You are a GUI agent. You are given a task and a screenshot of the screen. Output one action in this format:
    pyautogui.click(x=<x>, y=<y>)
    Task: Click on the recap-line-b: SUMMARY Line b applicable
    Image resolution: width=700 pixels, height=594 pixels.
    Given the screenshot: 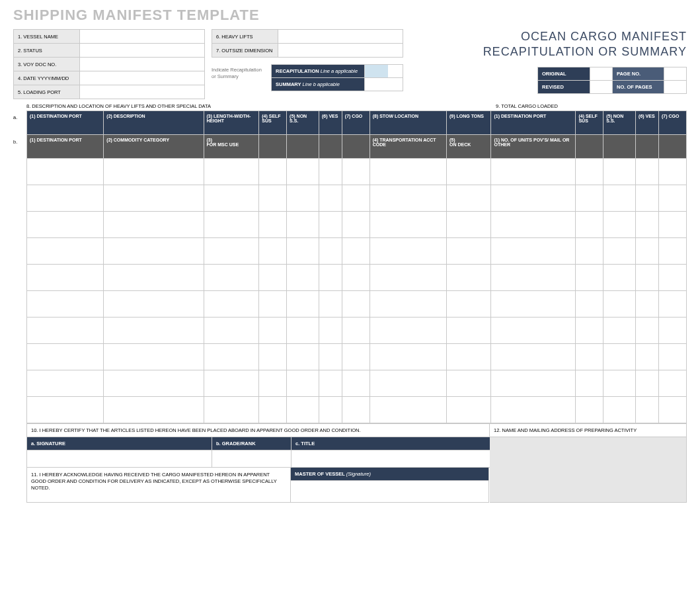 What is the action you would take?
    pyautogui.click(x=318, y=85)
    